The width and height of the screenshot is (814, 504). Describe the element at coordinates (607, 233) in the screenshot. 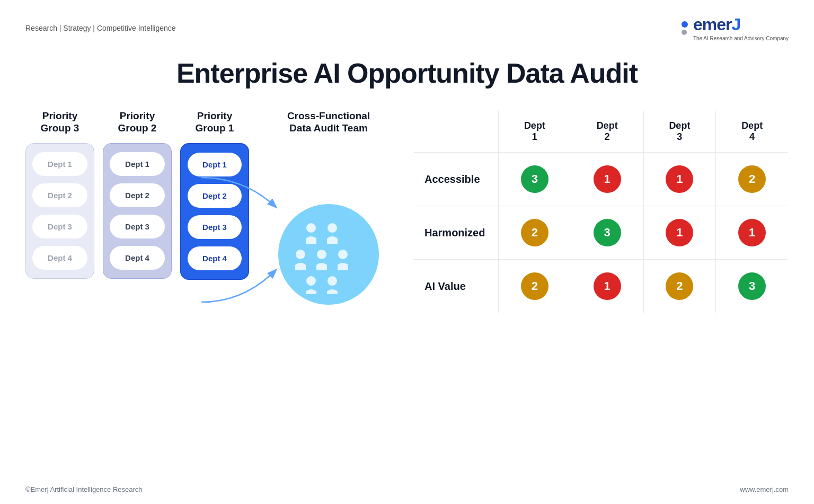

I see `harmonized-dept2: 3` at that location.